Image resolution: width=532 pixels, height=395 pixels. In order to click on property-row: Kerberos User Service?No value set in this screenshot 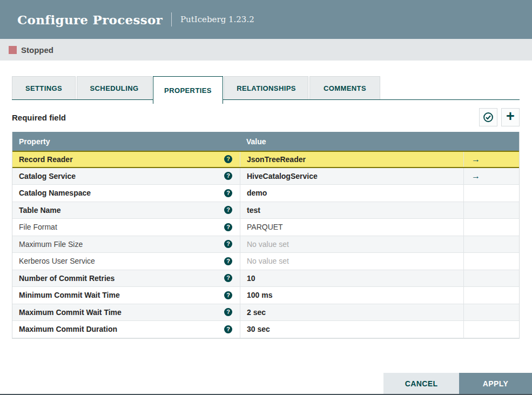, I will do `click(266, 262)`.